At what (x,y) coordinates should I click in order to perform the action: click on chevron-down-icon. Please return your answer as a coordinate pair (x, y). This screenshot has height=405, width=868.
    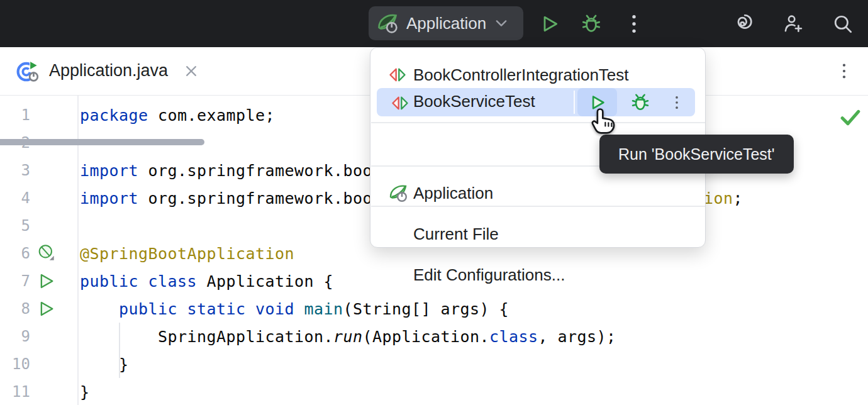
    Looking at the image, I should click on (501, 23).